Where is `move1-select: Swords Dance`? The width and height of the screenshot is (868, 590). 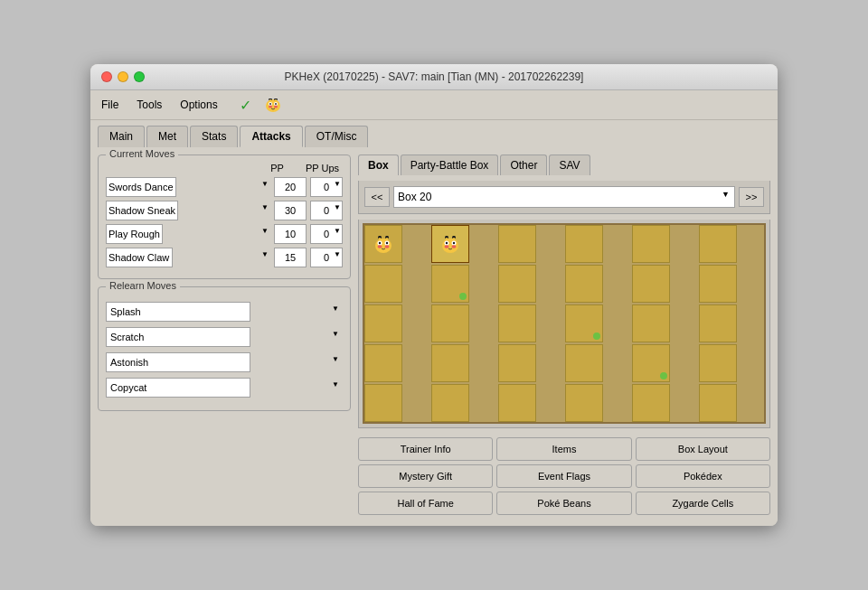
move1-select: Swords Dance is located at coordinates (141, 187).